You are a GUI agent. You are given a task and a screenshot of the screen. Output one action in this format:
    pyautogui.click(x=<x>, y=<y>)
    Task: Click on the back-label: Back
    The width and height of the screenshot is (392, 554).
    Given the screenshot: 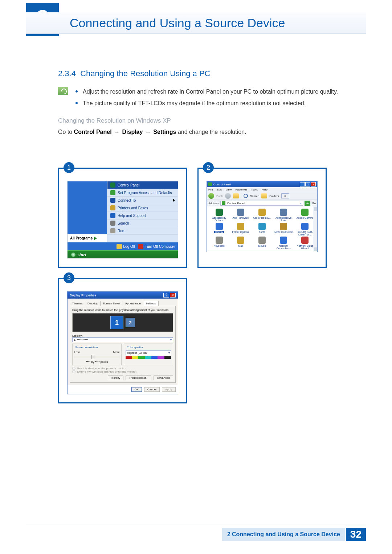 What is the action you would take?
    pyautogui.click(x=220, y=196)
    